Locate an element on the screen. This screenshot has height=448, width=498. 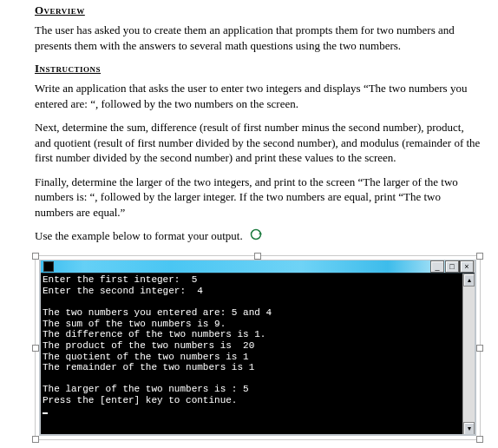
instruction-paragraph-2: Next, determine the sum, difference (res… is located at coordinates (258, 142).